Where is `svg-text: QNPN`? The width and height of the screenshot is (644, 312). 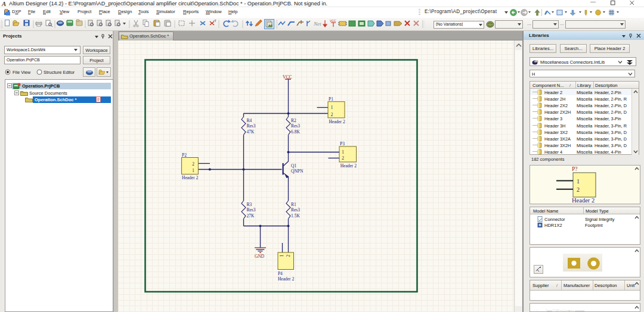 svg-text: QNPN is located at coordinates (297, 171).